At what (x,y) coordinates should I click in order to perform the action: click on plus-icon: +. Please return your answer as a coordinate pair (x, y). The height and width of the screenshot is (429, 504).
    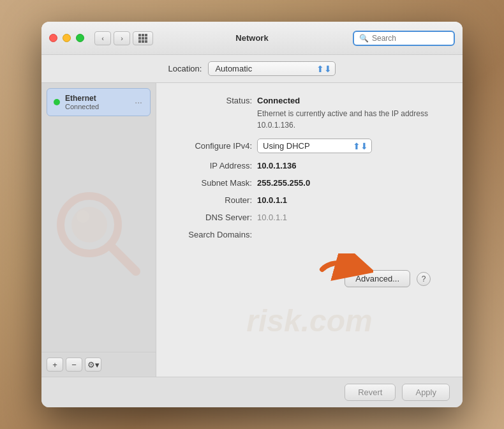
    Looking at the image, I should click on (55, 365).